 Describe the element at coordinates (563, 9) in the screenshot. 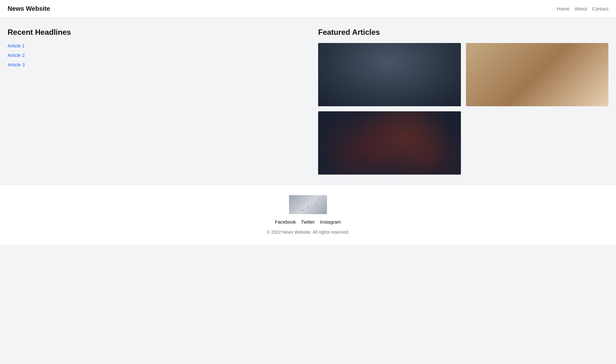

I see `nav-home: Home` at that location.